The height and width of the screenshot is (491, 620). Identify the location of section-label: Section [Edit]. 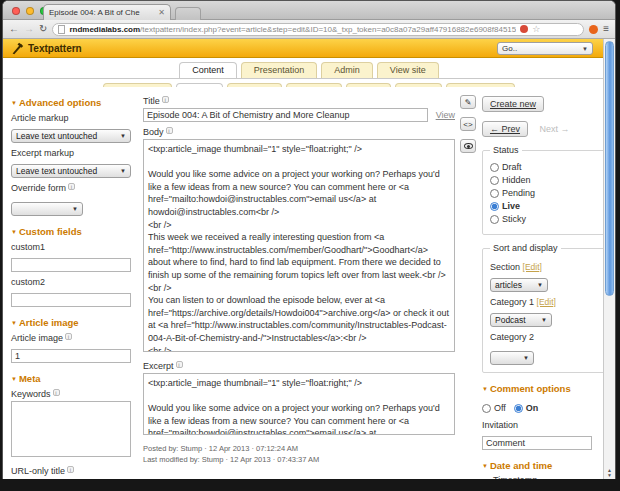
(545, 267).